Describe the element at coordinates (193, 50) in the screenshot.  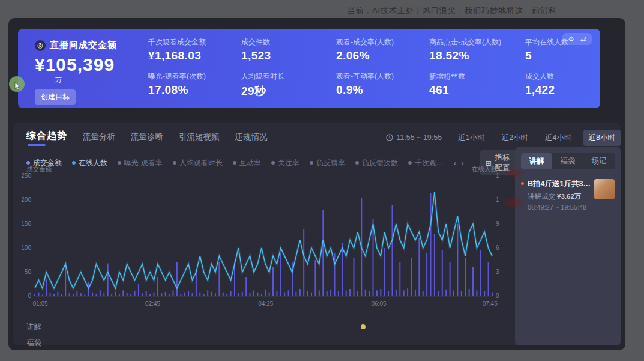
I see `kpi-metric: 千次观看成交金额¥1,168.03` at that location.